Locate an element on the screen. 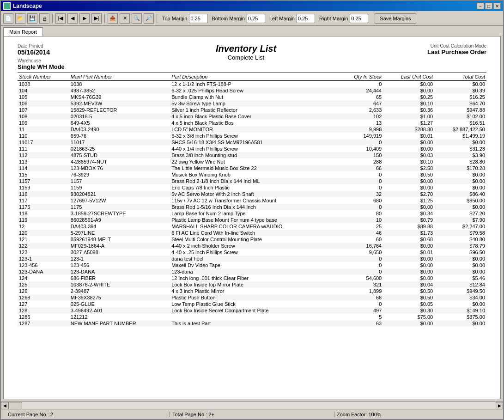  cell-total: $27.20 is located at coordinates (460, 213).